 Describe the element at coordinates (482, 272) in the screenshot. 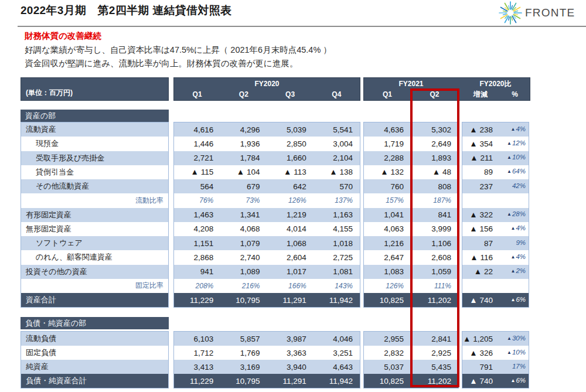

I see `cell-value: ▲ 22` at that location.